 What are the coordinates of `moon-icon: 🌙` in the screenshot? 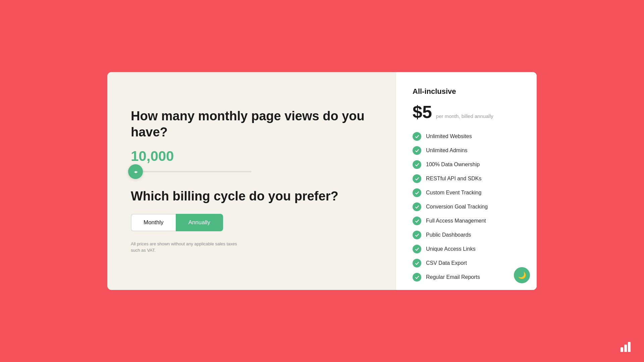 It's located at (522, 275).